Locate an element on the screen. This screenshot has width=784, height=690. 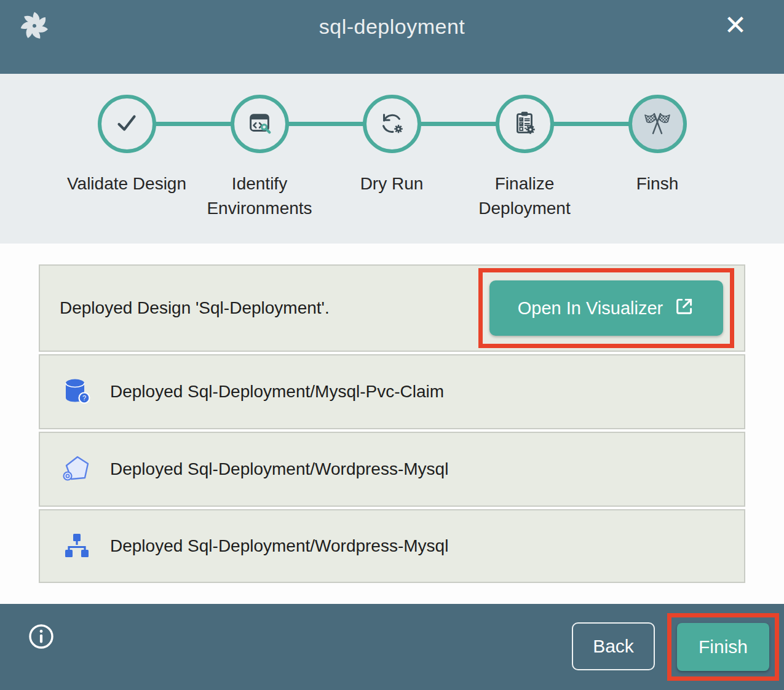
annotation-box-open-in-visualizer: Open In Visualizer is located at coordinates (606, 308).